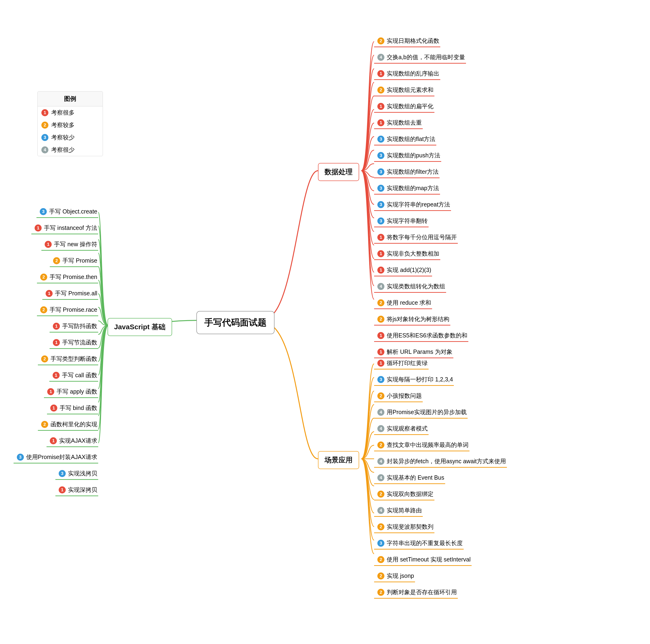 This screenshot has width=650, height=644. I want to click on leaf-node: 3实现字符串翻转, so click(401, 221).